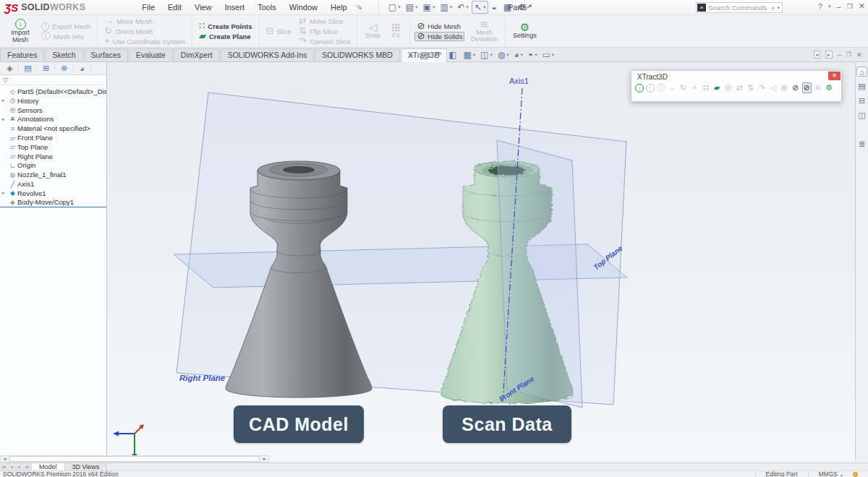  I want to click on doc-next-button: ▸, so click(829, 55).